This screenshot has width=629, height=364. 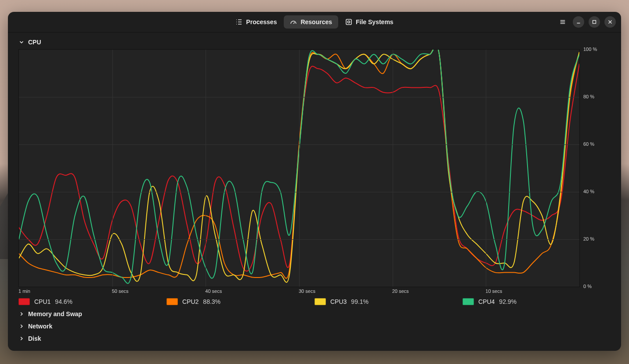 I want to click on legend-name: CPU4, so click(x=487, y=302).